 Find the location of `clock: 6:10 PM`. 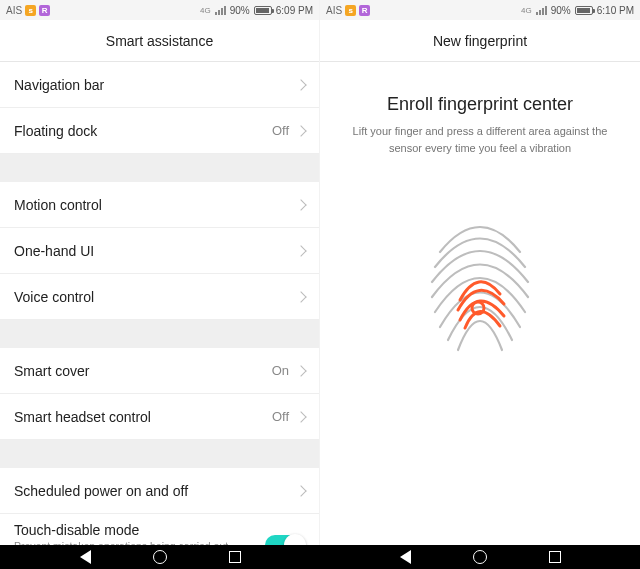

clock: 6:10 PM is located at coordinates (616, 10).